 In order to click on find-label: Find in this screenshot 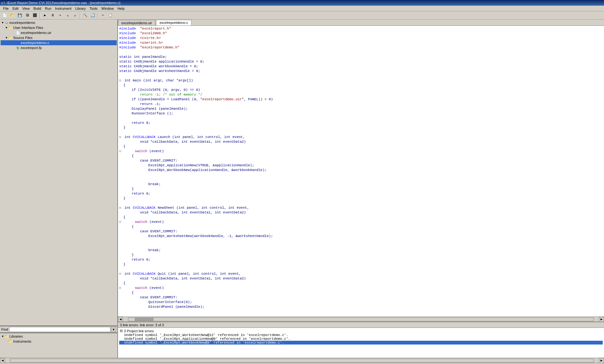, I will do `click(4, 329)`.